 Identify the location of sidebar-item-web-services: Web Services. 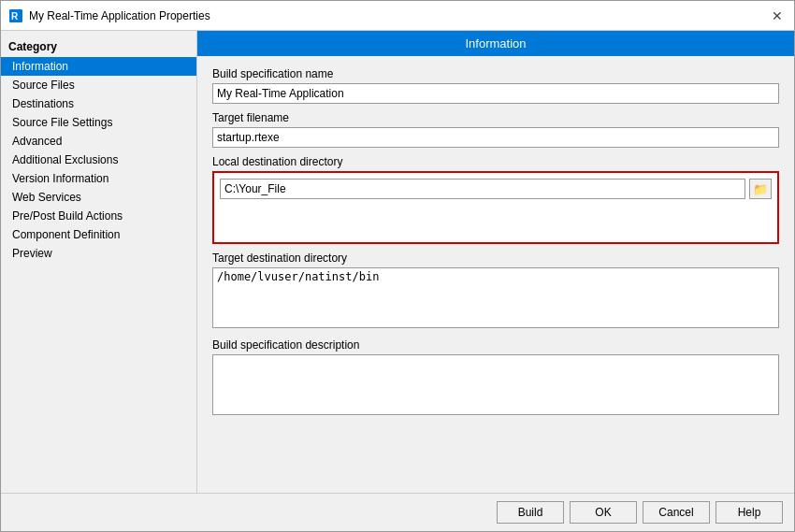
(99, 197).